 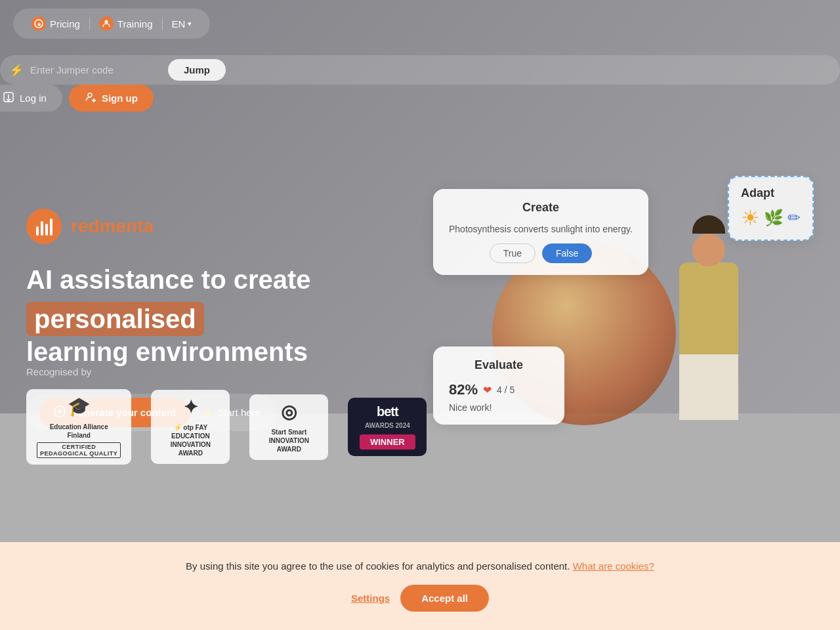 I want to click on language-selector: EN ▾, so click(x=182, y=24).